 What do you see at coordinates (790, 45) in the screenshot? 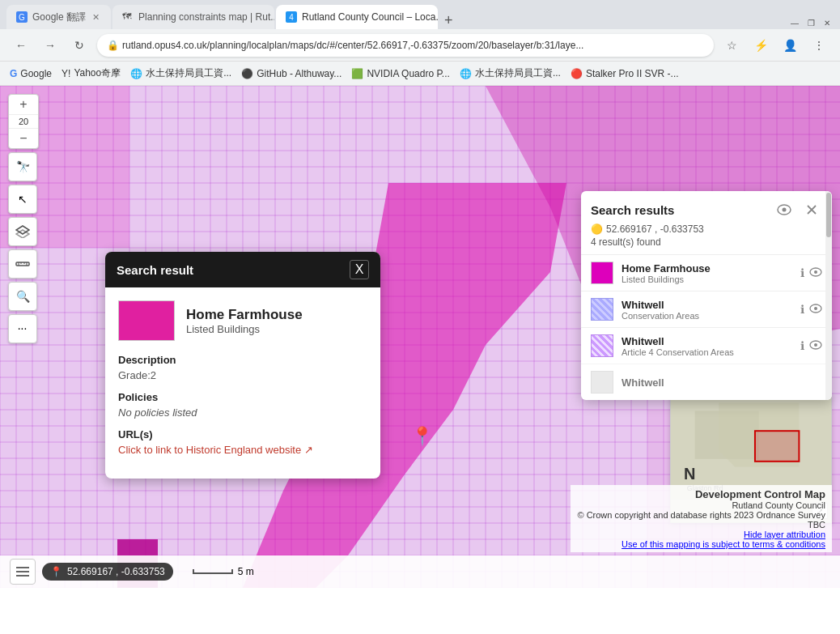
I see `account-icon: 👤` at bounding box center [790, 45].